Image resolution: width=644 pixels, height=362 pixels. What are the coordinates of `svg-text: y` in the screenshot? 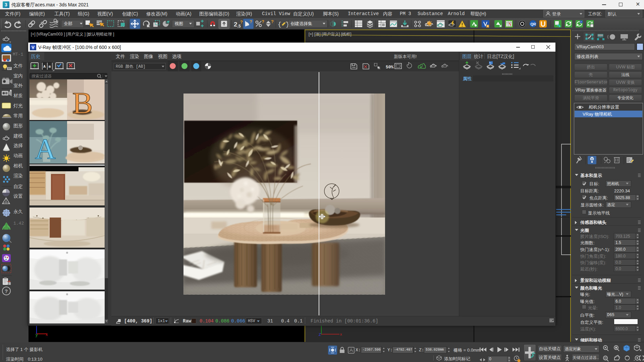 It's located at (37, 335).